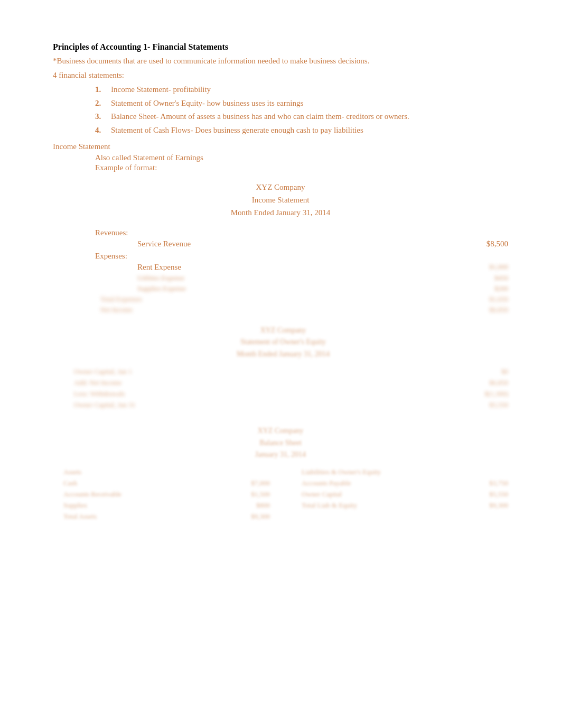 This screenshot has width=561, height=728. I want to click on net-income-amount: $6,850, so click(499, 310).